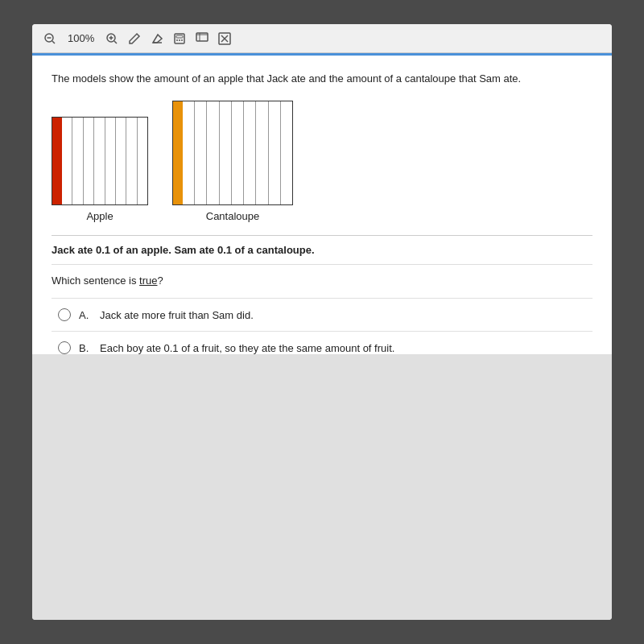 This screenshot has width=644, height=644. Describe the element at coordinates (233, 216) in the screenshot. I see `cantaloupe-label: Cantaloupe` at that location.